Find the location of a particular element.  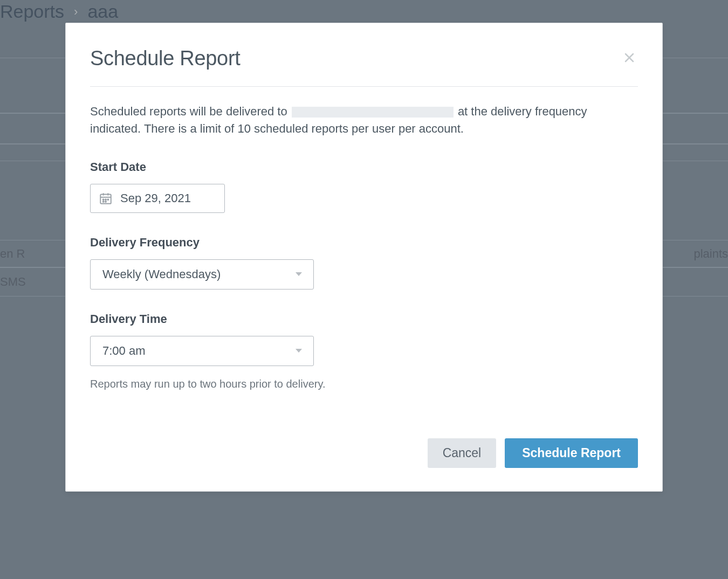

delivery-time-label: Delivery Time is located at coordinates (364, 319).